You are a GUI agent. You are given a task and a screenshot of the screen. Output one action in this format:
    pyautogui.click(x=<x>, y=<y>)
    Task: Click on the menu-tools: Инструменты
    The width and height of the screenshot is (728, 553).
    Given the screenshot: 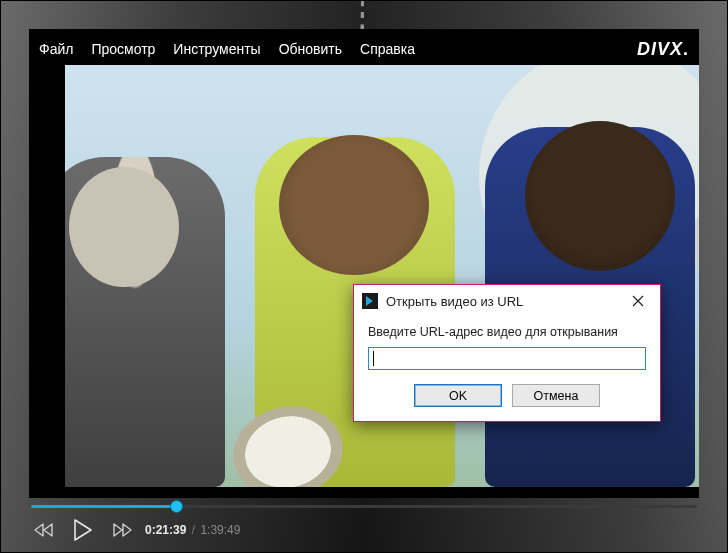 What is the action you would take?
    pyautogui.click(x=216, y=49)
    